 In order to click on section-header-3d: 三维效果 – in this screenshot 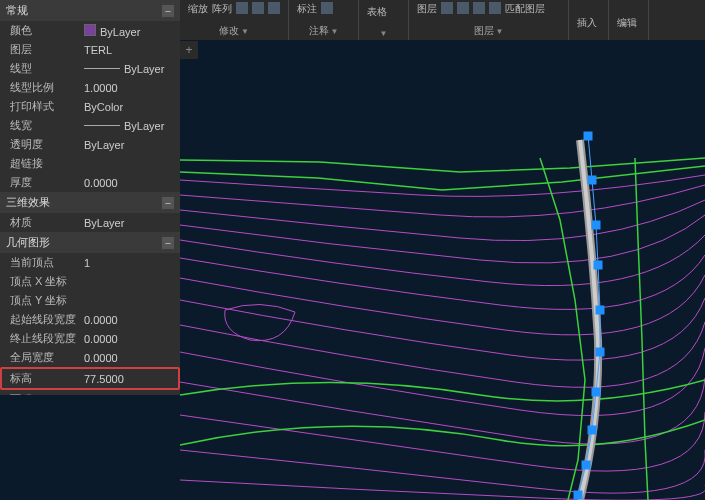, I will do `click(90, 202)`.